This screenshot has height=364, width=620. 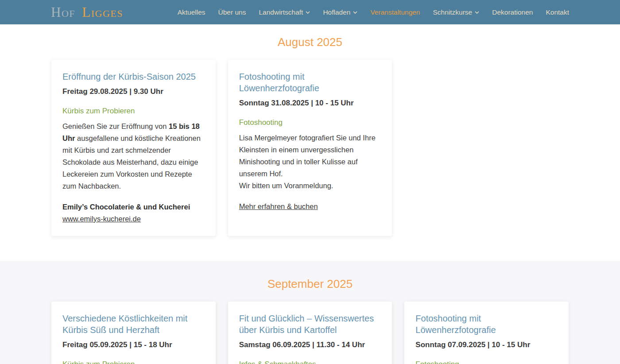 What do you see at coordinates (456, 12) in the screenshot?
I see `nav-item-schnitzkurse: Schnitzkurse` at bounding box center [456, 12].